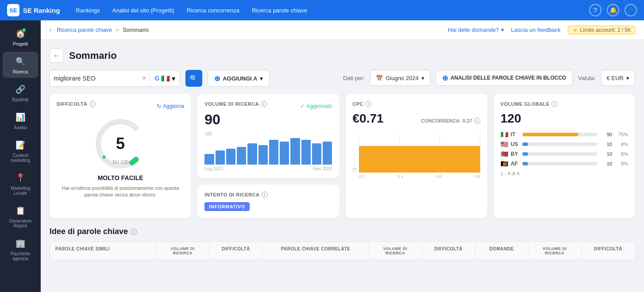 Image resolution: width=644 pixels, height=292 pixels. I want to click on calendar-icon: 📅, so click(379, 78).